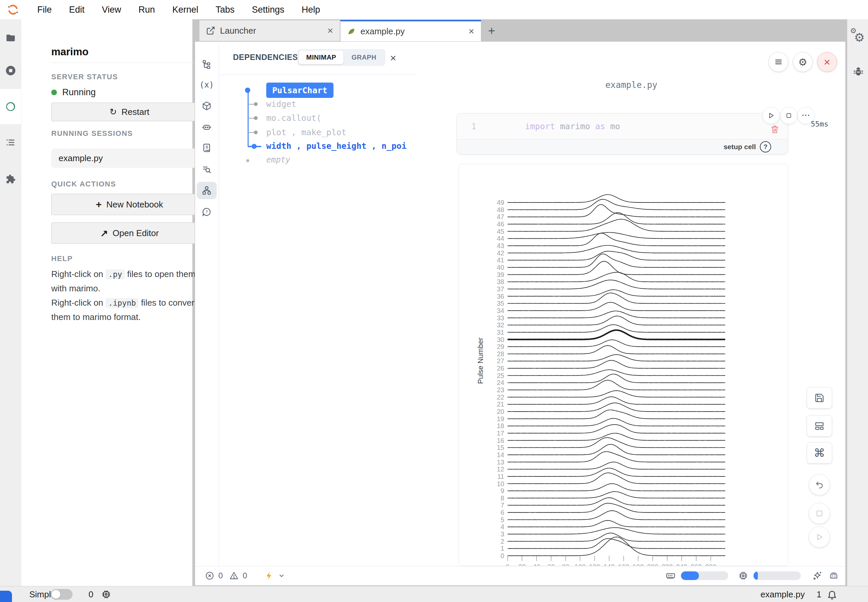 The image size is (868, 602). Describe the element at coordinates (11, 179) in the screenshot. I see `extensions-puzzle-icon` at that location.